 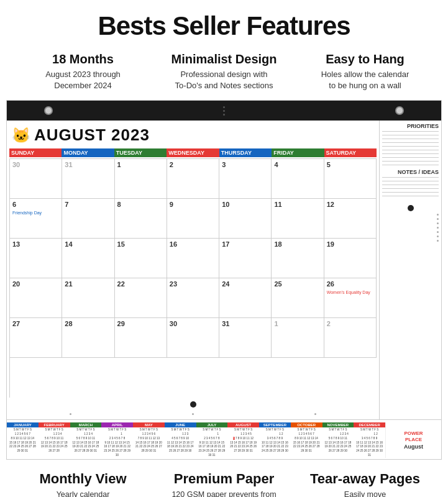 What do you see at coordinates (350, 258) in the screenshot?
I see `cal-cell-19: 19` at bounding box center [350, 258].